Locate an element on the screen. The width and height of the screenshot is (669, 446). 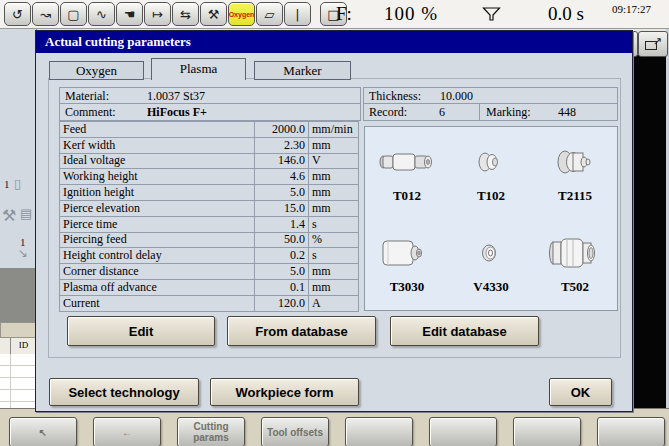
left-sidebar: 1 ▯ ⚒ ▤ 1 ↘ is located at coordinates (18, 148).